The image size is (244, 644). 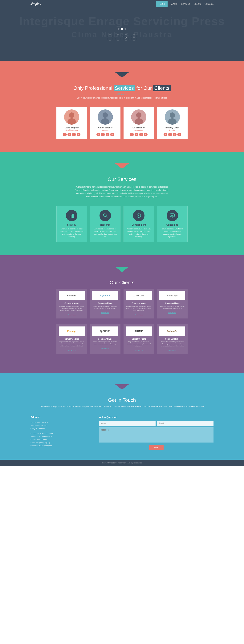 I want to click on clients-row-2: Pantage Company Name Aliquam nibh ante, …, so click(x=122, y=339).